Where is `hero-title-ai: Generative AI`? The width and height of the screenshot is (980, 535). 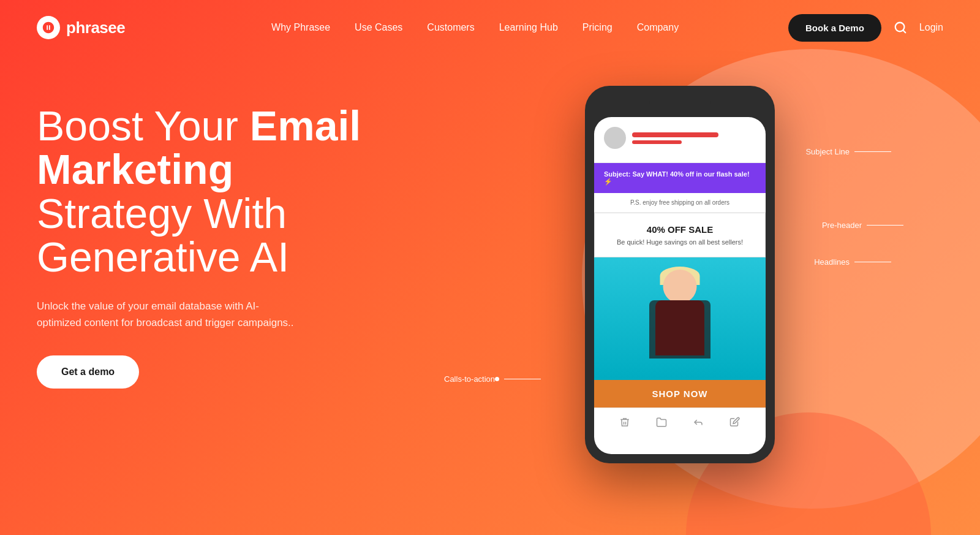
hero-title-ai: Generative AI is located at coordinates (163, 257).